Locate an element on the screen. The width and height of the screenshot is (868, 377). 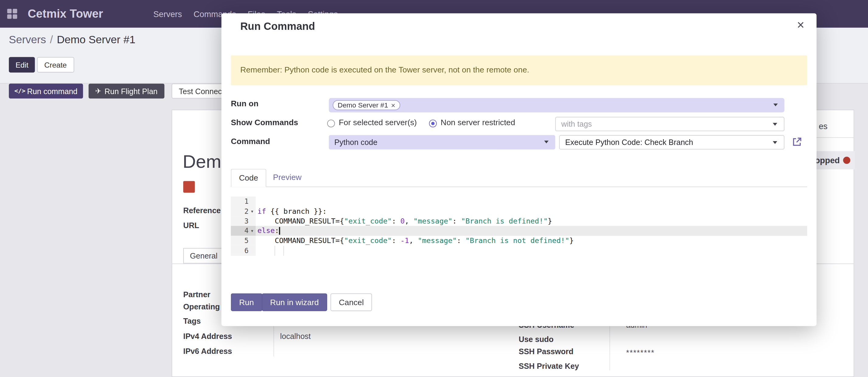
run-flight-plan-button: ✈Run Flight Plan is located at coordinates (127, 91).